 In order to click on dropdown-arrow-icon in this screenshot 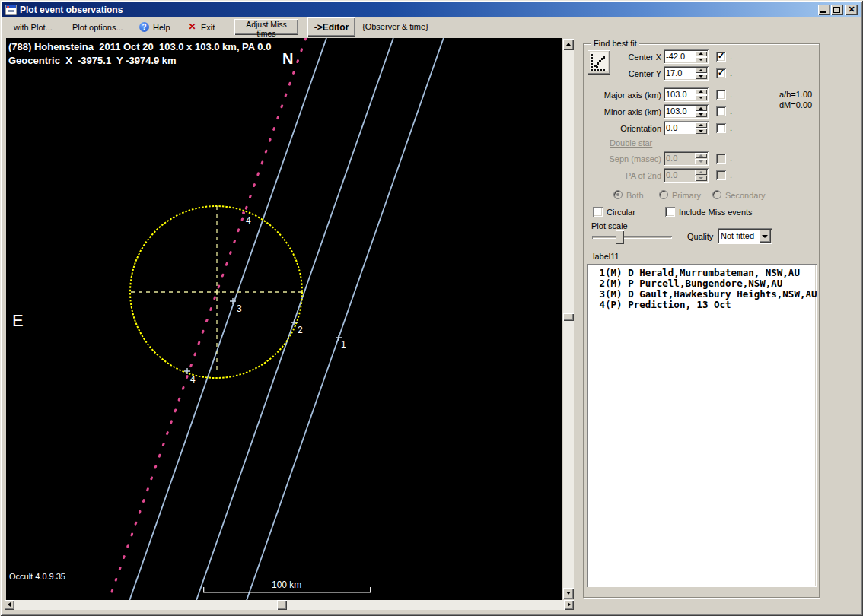, I will do `click(765, 236)`.